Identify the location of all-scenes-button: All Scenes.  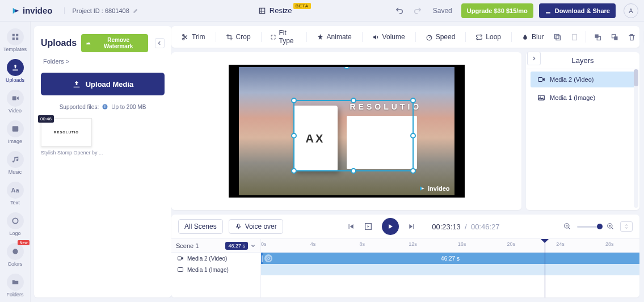
(201, 227).